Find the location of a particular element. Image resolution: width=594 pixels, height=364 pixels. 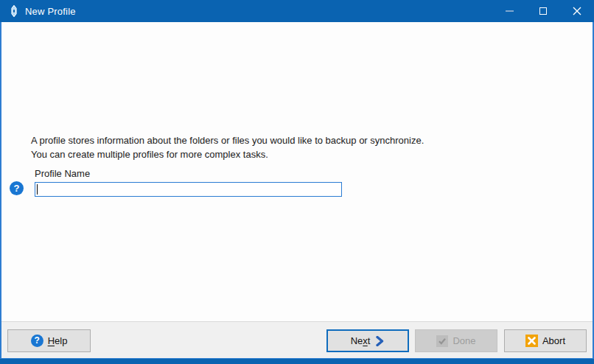

profile-name-input is located at coordinates (189, 189).